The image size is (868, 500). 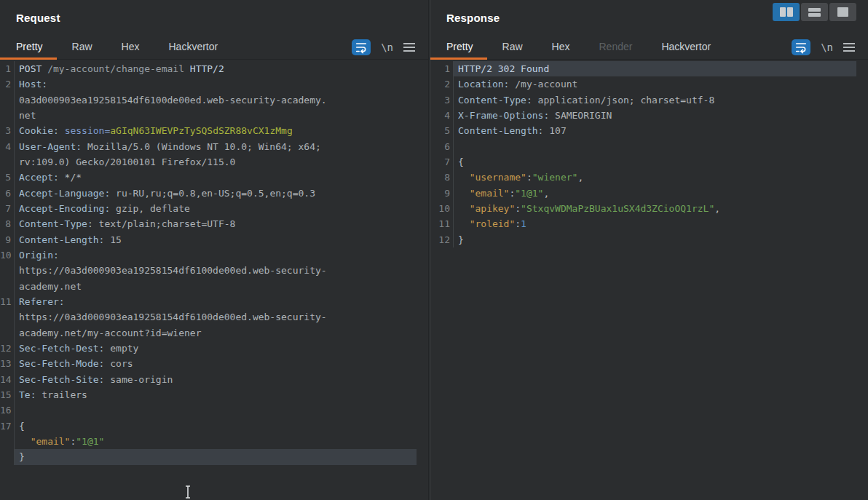 What do you see at coordinates (216, 333) in the screenshot?
I see `code-line: academy.net/my-account?id=wiener` at bounding box center [216, 333].